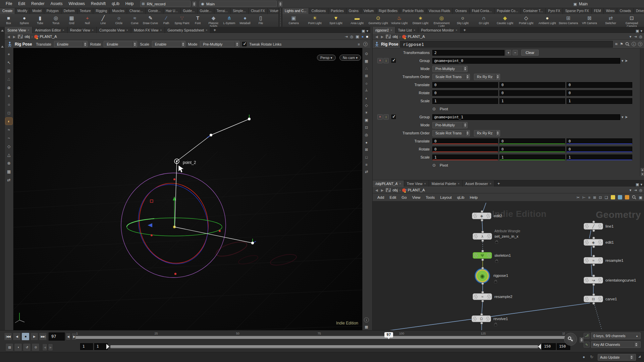  Describe the element at coordinates (593, 299) in the screenshot. I see `network-node: ⊟ carve1` at that location.